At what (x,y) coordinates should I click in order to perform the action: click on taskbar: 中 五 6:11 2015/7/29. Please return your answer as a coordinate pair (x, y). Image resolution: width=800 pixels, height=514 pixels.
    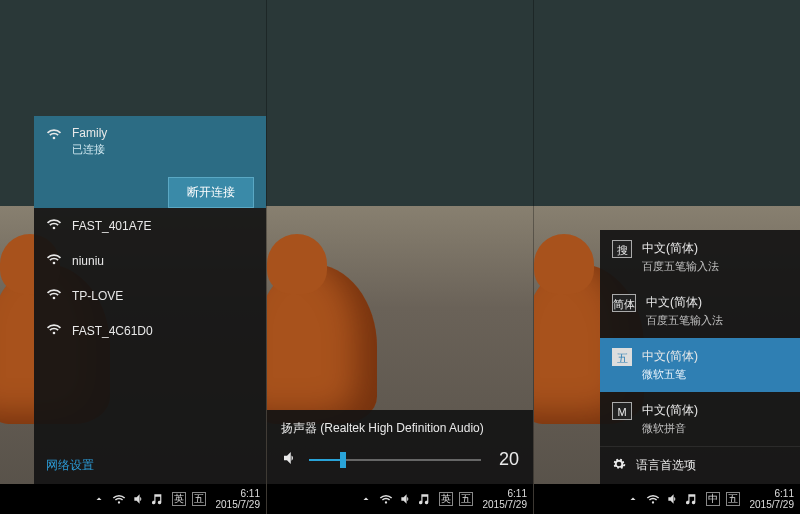
    Looking at the image, I should click on (667, 499).